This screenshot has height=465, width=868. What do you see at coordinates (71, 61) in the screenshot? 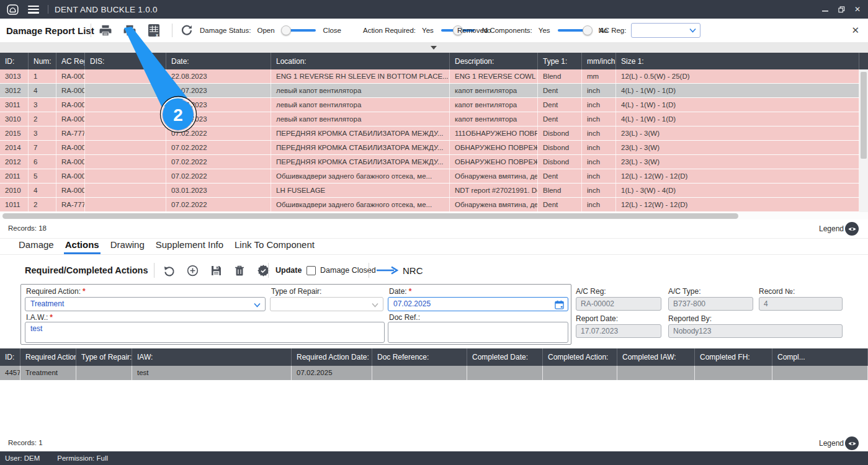
I see `column-header: AC Reg:` at bounding box center [71, 61].